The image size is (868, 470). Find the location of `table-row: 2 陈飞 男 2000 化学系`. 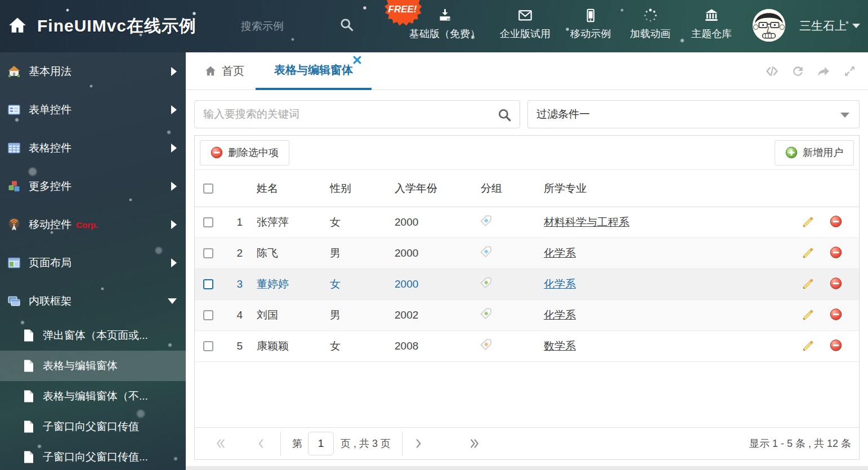

table-row: 2 陈飞 男 2000 化学系 is located at coordinates (527, 253).